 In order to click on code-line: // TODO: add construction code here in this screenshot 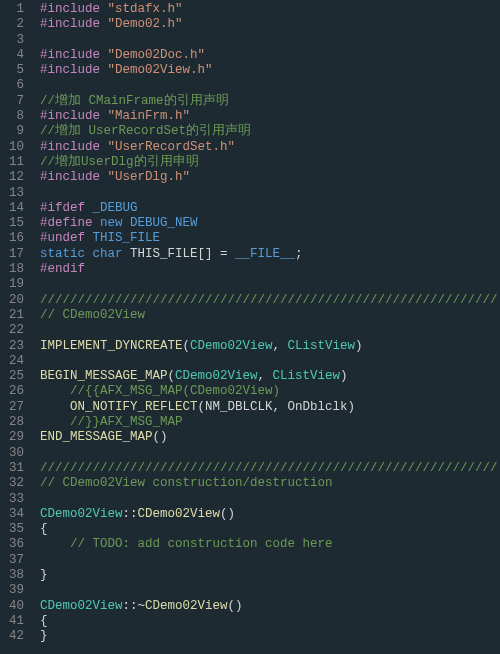, I will do `click(270, 544)`.